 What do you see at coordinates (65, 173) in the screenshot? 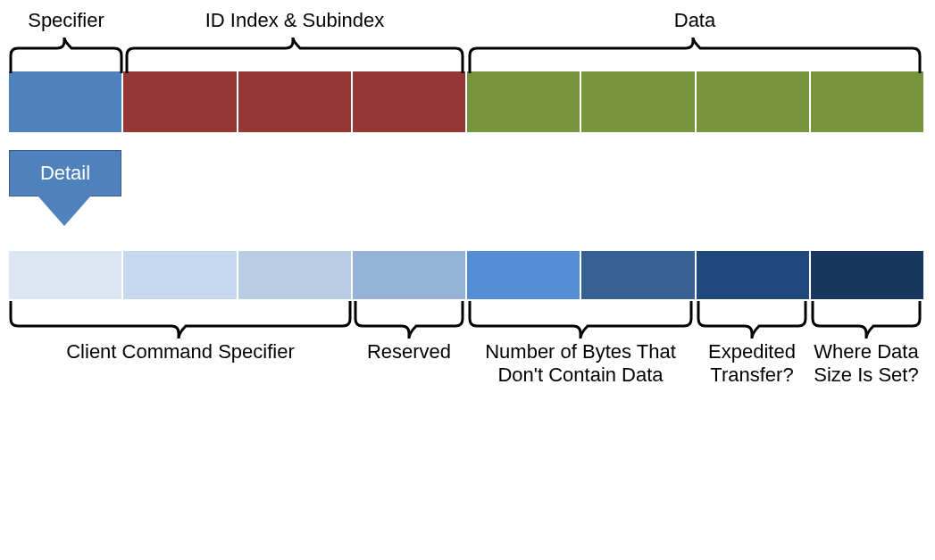
I see `detail-label: Detail` at bounding box center [65, 173].